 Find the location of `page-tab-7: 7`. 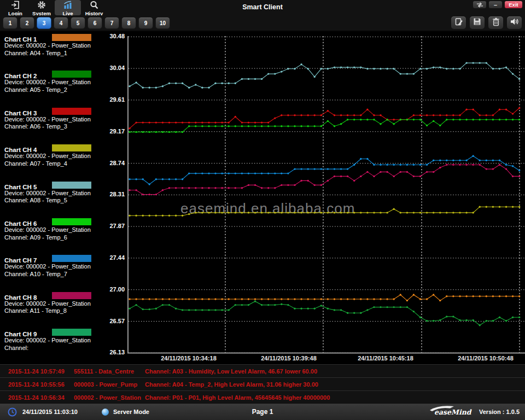

page-tab-7: 7 is located at coordinates (112, 23).